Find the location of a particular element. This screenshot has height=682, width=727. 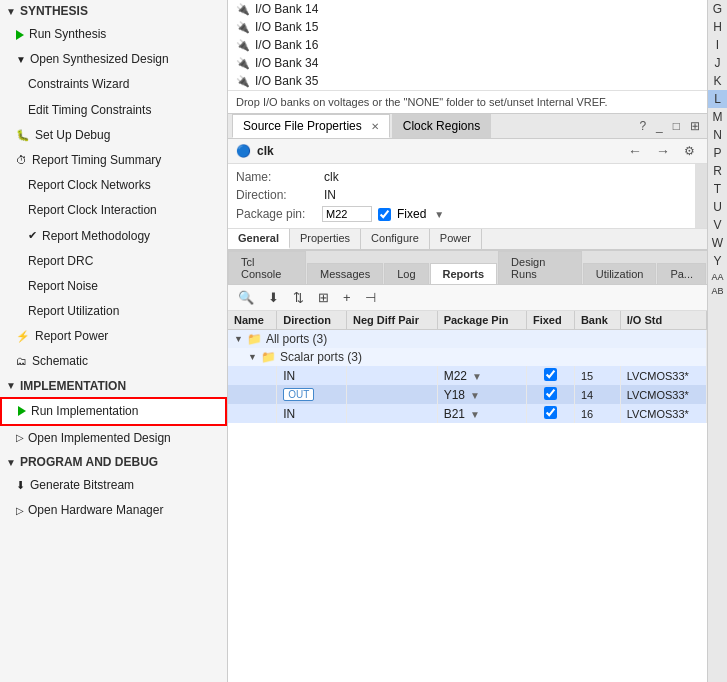

tab-reports: Reports is located at coordinates (464, 274).